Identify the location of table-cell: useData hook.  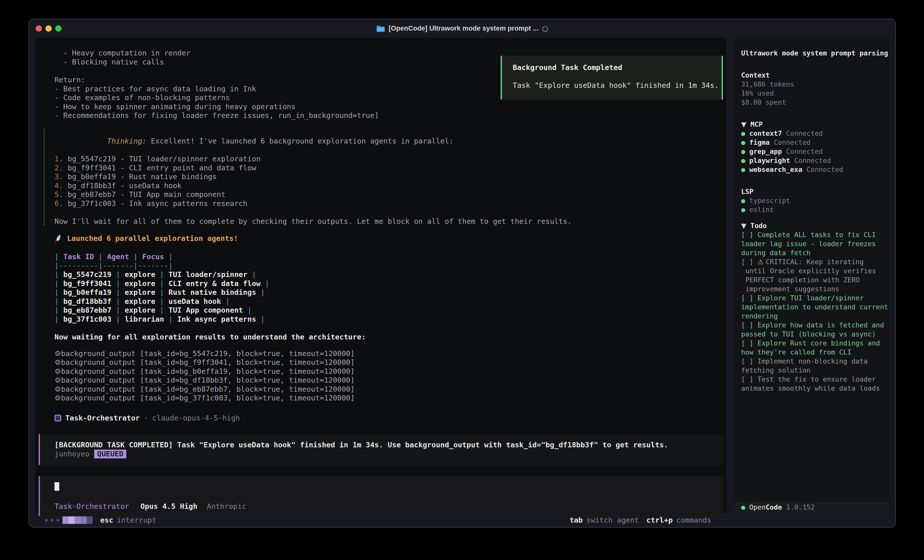
(195, 301).